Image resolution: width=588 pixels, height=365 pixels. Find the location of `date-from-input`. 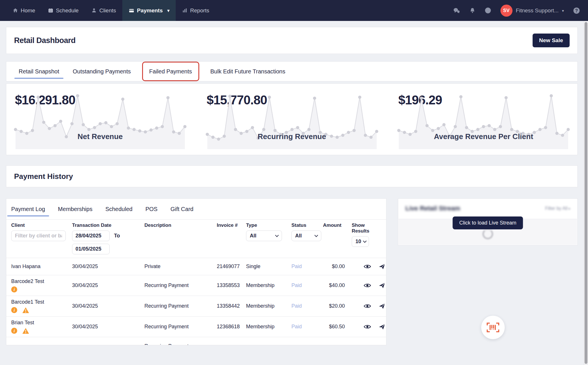

date-from-input is located at coordinates (91, 236).